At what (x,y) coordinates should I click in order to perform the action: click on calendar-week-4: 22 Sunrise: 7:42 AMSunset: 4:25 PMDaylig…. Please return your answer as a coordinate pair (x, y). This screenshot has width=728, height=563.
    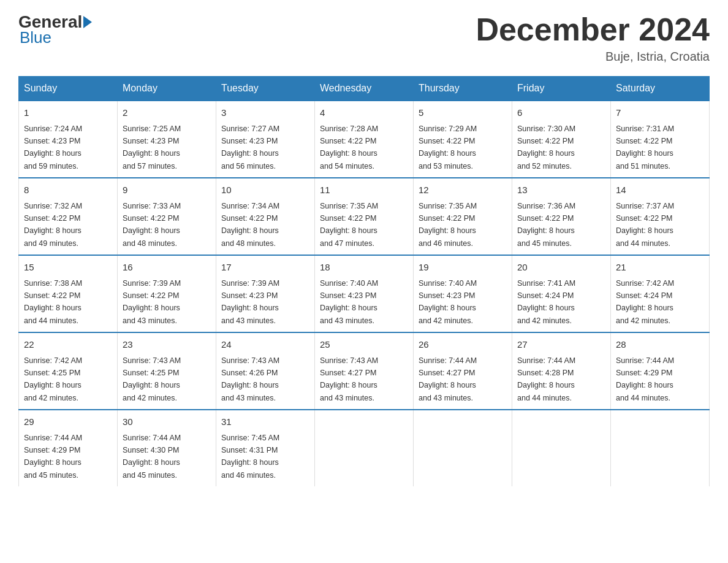
    Looking at the image, I should click on (364, 371).